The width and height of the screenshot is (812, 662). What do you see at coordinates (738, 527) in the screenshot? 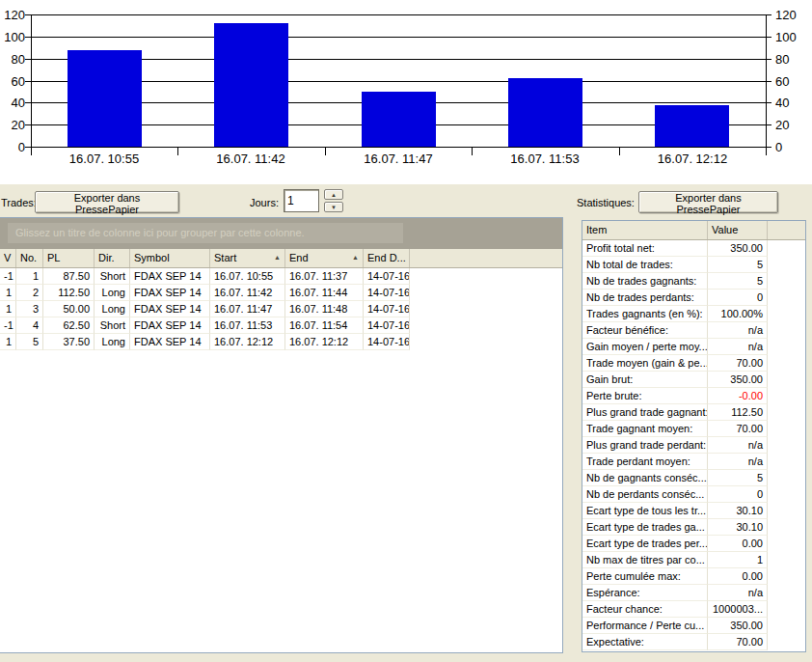
I see `stat-value-cell: 30.10` at bounding box center [738, 527].